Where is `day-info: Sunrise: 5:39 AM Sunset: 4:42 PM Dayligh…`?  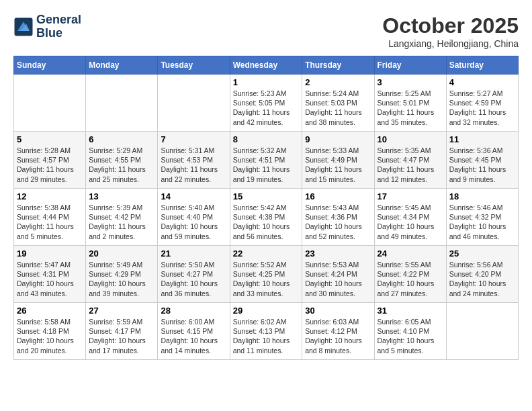
day-info: Sunrise: 5:39 AM Sunset: 4:42 PM Dayligh… is located at coordinates (122, 222).